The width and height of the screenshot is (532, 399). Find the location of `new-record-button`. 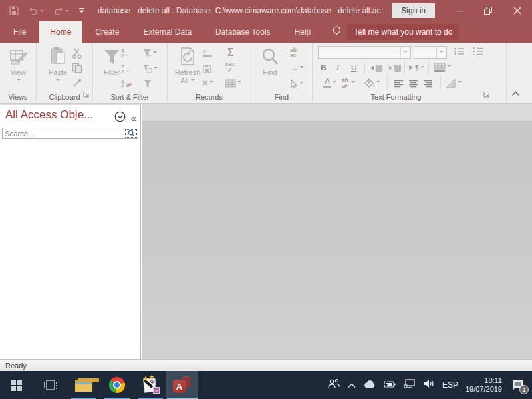

new-record-button is located at coordinates (207, 53).